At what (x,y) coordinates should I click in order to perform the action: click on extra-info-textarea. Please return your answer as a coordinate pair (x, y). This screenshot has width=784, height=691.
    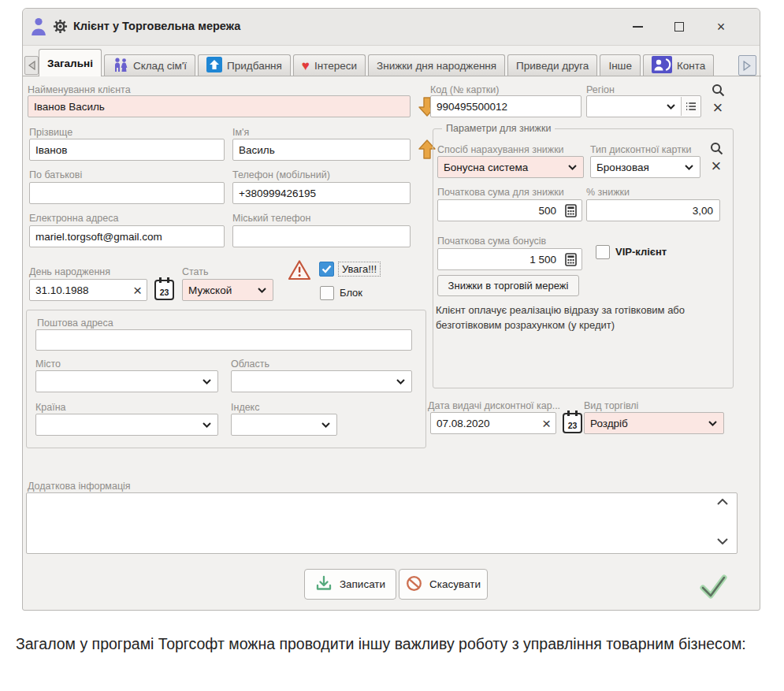
    Looking at the image, I should click on (381, 523).